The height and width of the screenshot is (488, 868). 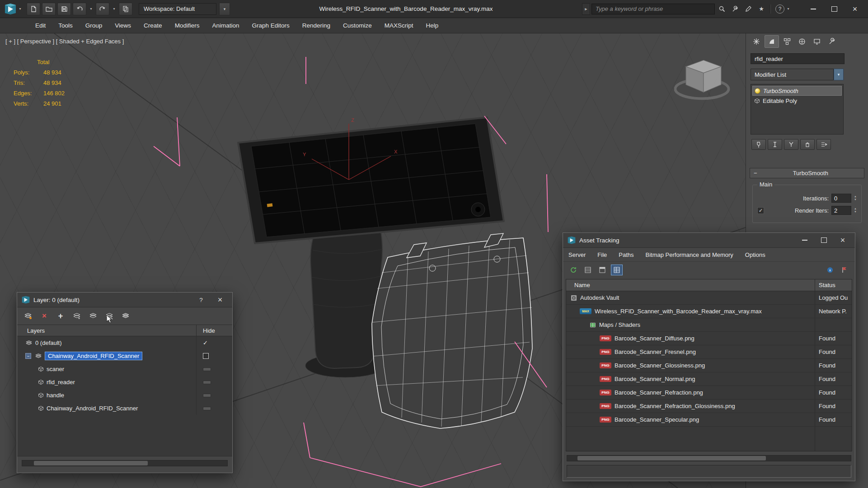 What do you see at coordinates (709, 298) in the screenshot?
I see `asset-row-vault: Autodesk Vault Logged Ou` at bounding box center [709, 298].